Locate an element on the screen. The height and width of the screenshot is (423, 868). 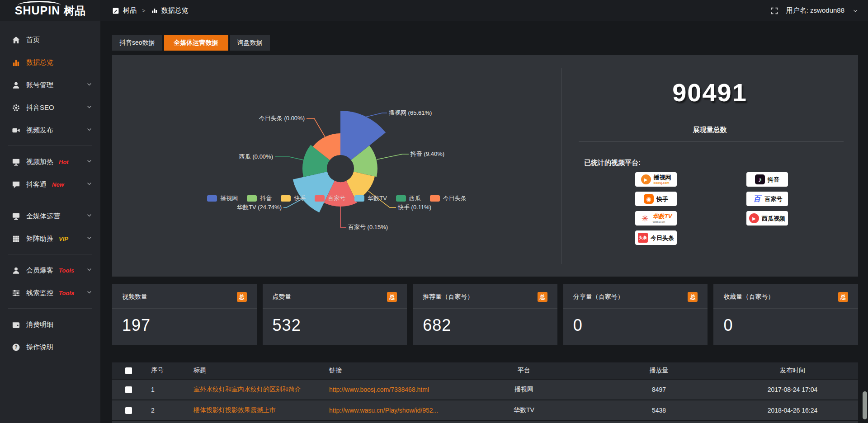
stat-cards-row: 视频数量 总 197 点赞量 总 532 推荐量（百家号） 总 682 分享量（… is located at coordinates (485, 315).